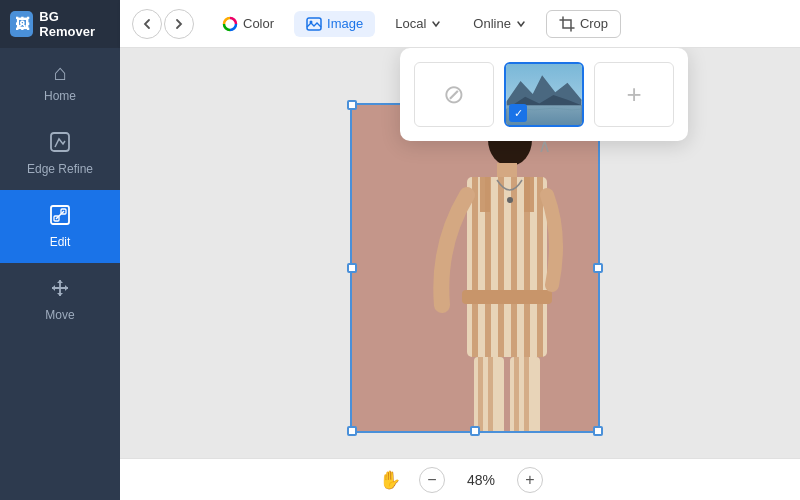 The width and height of the screenshot is (800, 500). What do you see at coordinates (454, 94) in the screenshot?
I see `empty-slot-icon: ⊘` at bounding box center [454, 94].